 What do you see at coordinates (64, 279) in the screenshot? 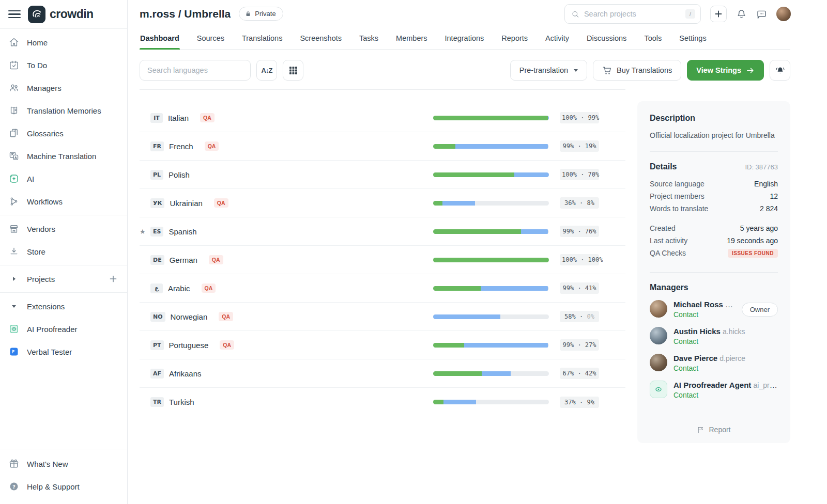
I see `sidebar-item-projects: Projects` at bounding box center [64, 279].